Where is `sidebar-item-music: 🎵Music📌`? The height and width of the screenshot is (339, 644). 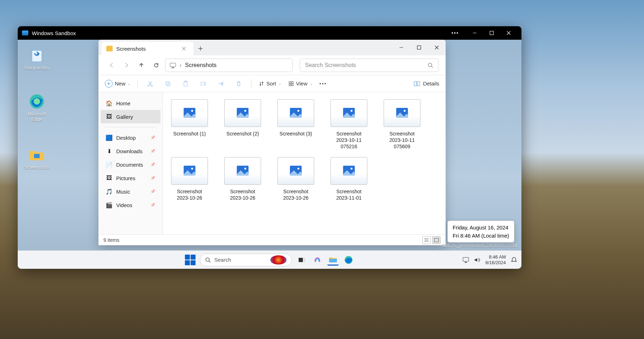 sidebar-item-music: 🎵Music📌 is located at coordinates (130, 191).